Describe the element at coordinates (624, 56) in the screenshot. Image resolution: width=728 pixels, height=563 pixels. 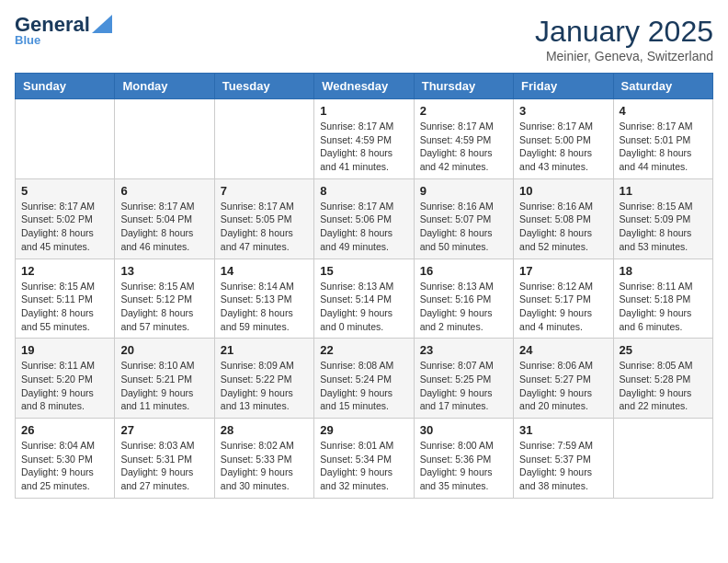
I see `location: Meinier, Geneva, Switzerland` at that location.